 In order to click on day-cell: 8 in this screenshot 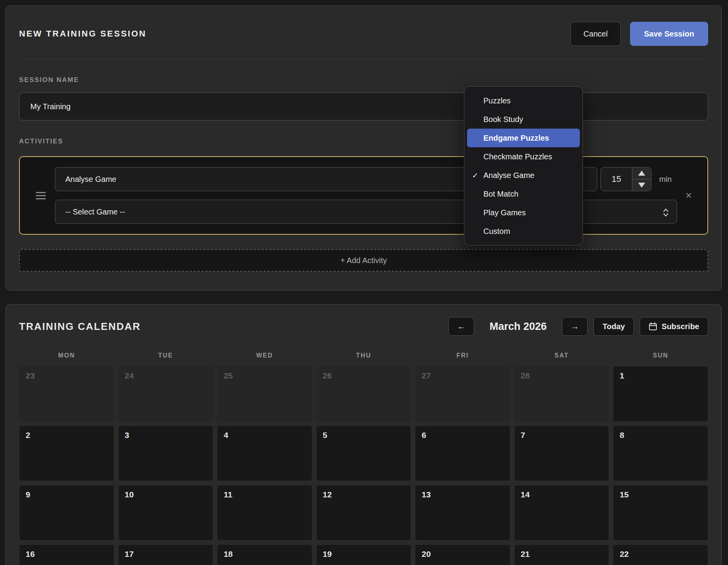, I will do `click(660, 453)`.